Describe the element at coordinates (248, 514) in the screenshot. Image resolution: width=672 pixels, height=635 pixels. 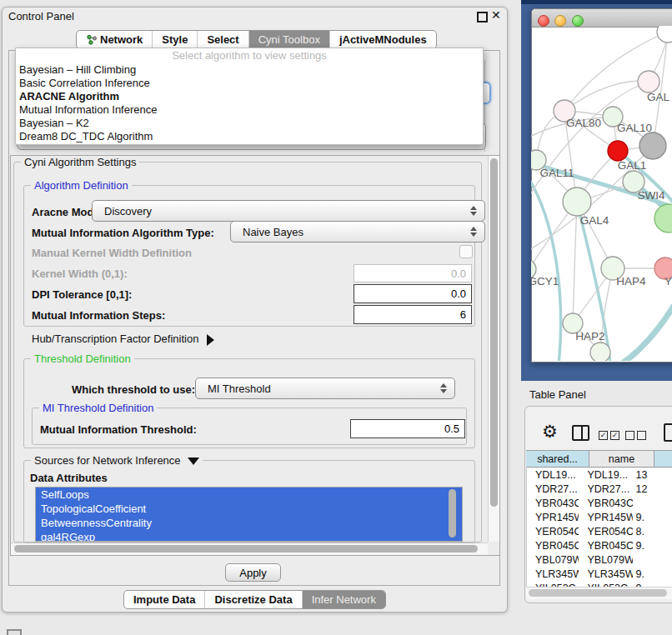
I see `data-attributes-list: SelfLoopsTopologicalCoefficientBetweenne…` at that location.